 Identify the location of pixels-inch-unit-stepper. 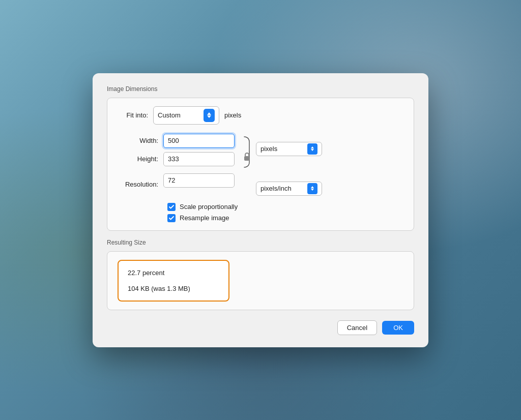
(312, 189).